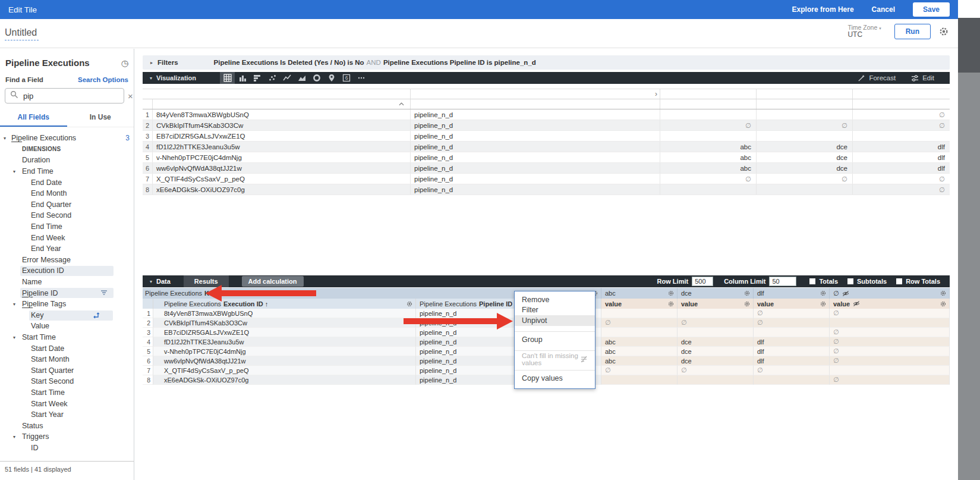 This screenshot has height=480, width=980. Describe the element at coordinates (346, 78) in the screenshot. I see `single-value-icon: 6` at that location.